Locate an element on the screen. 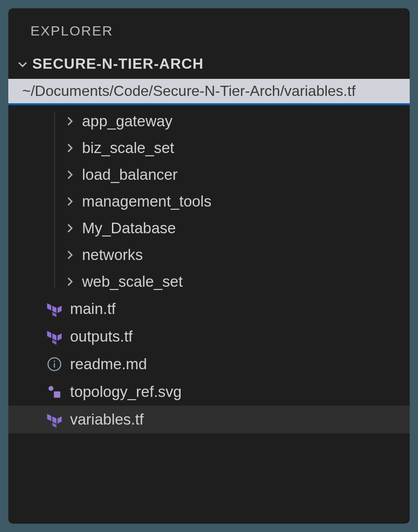  explorer-title: EXPLORER is located at coordinates (220, 31).